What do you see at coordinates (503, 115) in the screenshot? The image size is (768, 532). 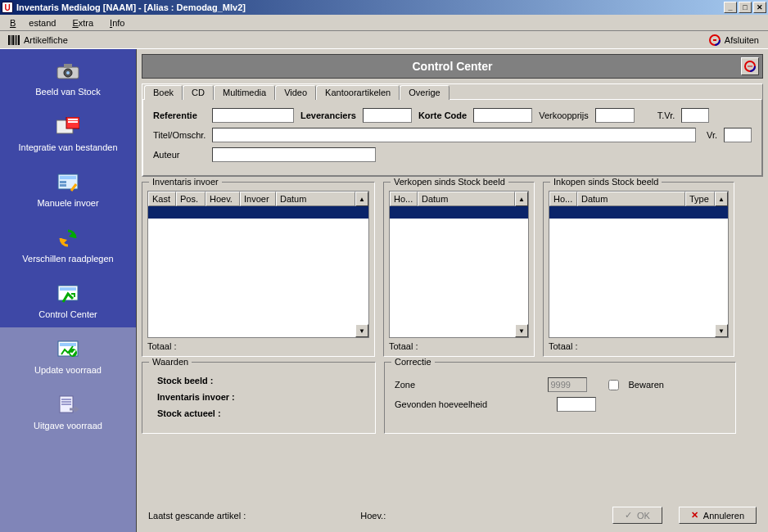 I see `korte-code-input` at bounding box center [503, 115].